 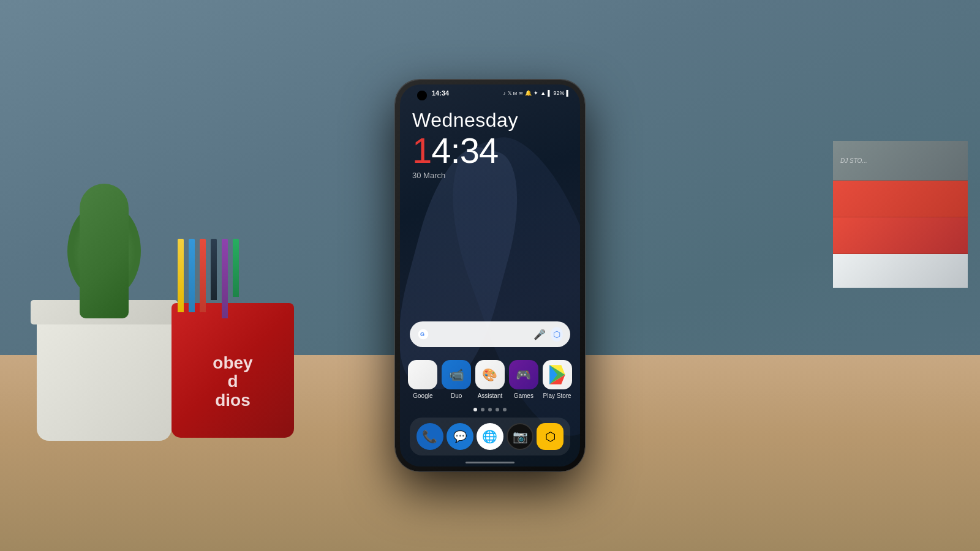 I want to click on google-logo: G, so click(x=423, y=334).